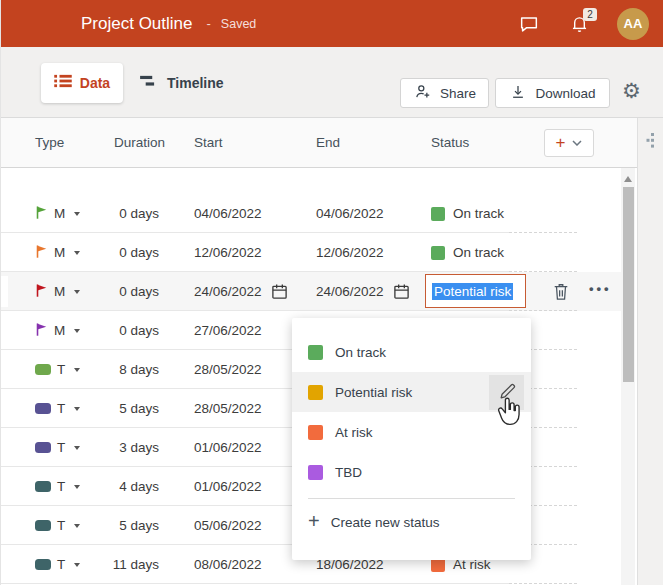  I want to click on duration-cell: 4 days, so click(120, 486).